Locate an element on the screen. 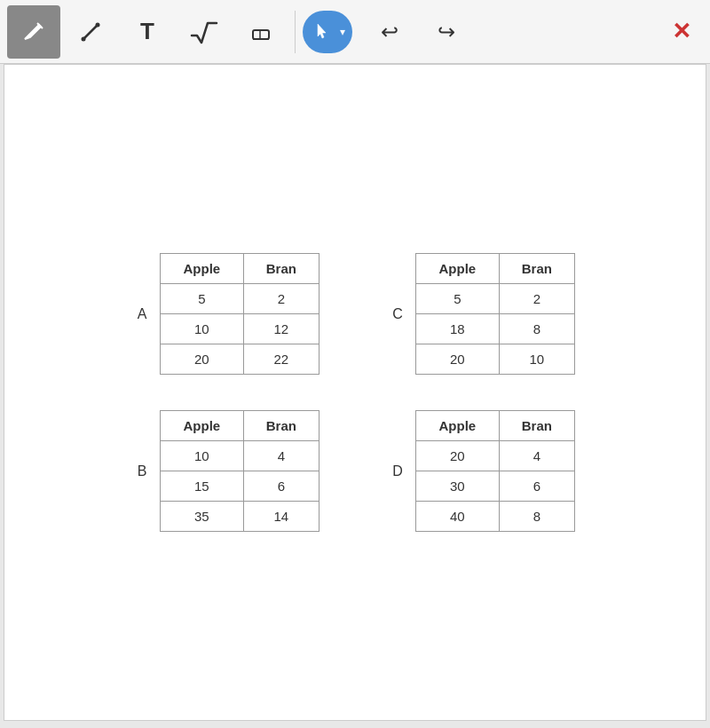 Image resolution: width=710 pixels, height=728 pixels. table-label-d: D is located at coordinates (398, 471).